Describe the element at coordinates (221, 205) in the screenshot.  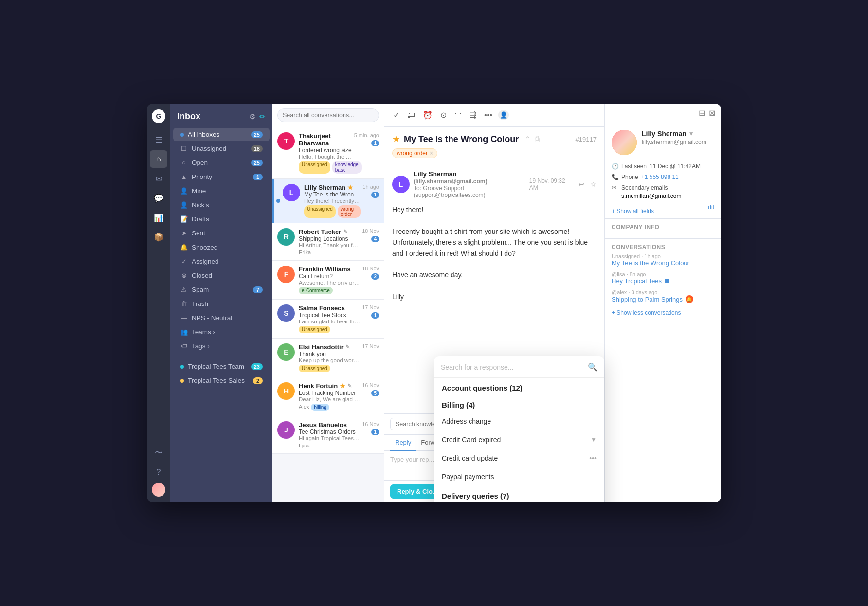
I see `sidebar-item-nicks: 👤 Nick's` at that location.